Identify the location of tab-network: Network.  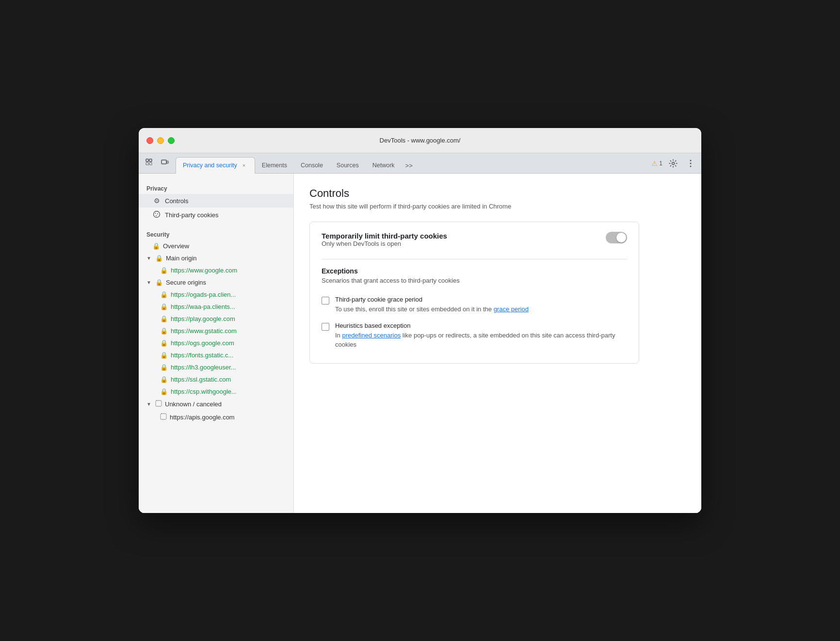
(384, 165).